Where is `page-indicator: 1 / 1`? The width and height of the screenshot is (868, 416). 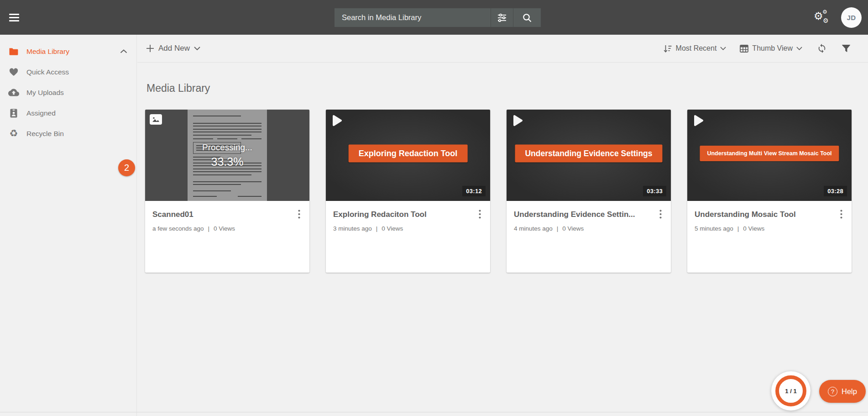
page-indicator: 1 / 1 is located at coordinates (791, 391).